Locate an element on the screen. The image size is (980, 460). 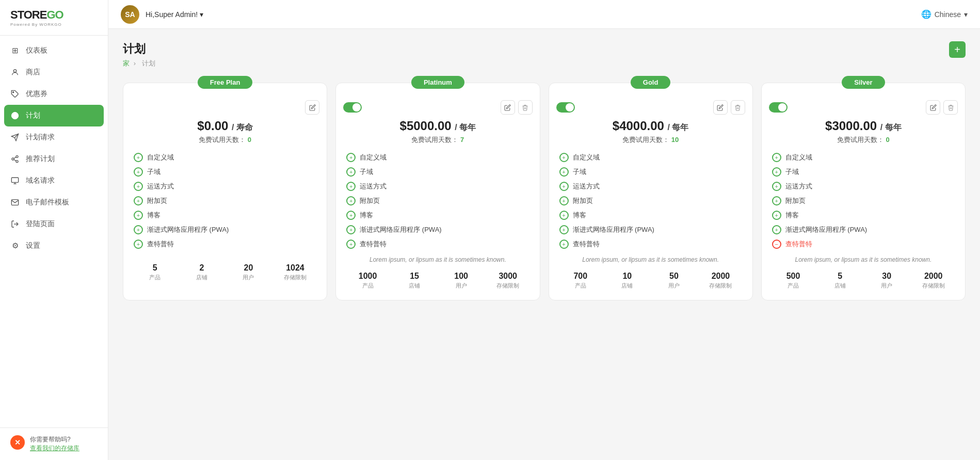
help-icon: ✕ is located at coordinates (18, 442).